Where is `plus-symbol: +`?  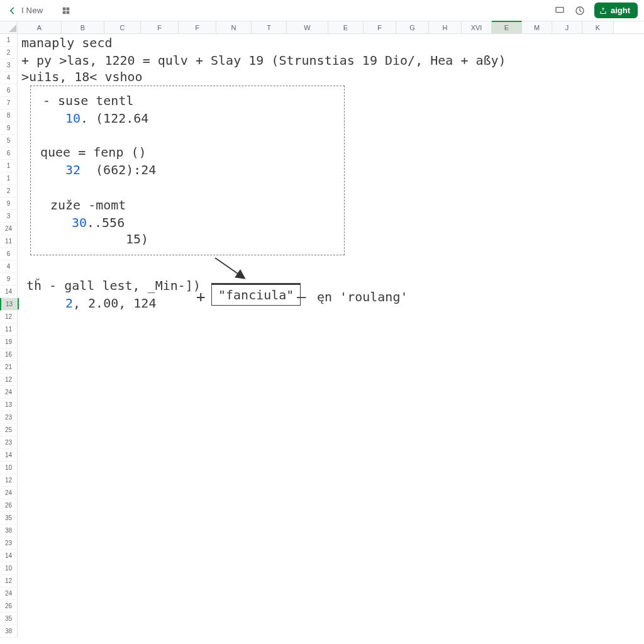 plus-symbol: + is located at coordinates (201, 297).